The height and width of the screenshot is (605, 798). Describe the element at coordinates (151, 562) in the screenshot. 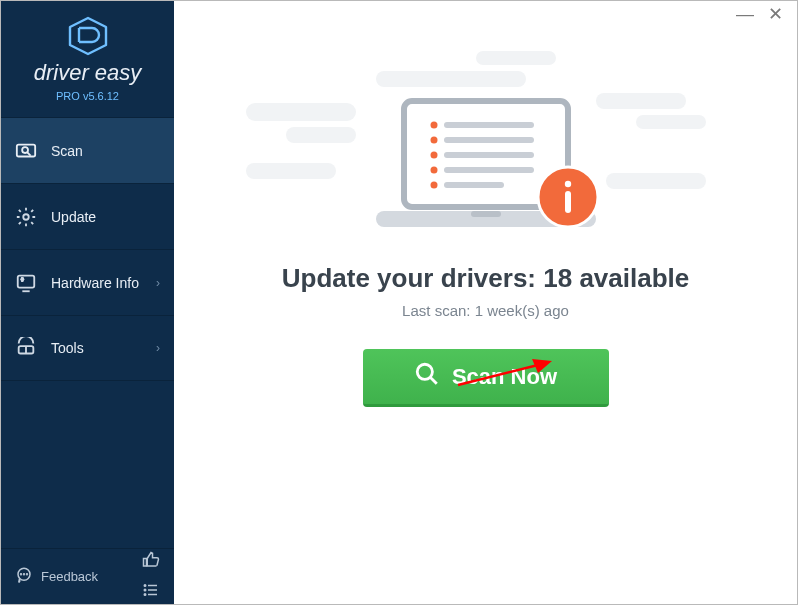

I see `thumbs-up-icon` at that location.